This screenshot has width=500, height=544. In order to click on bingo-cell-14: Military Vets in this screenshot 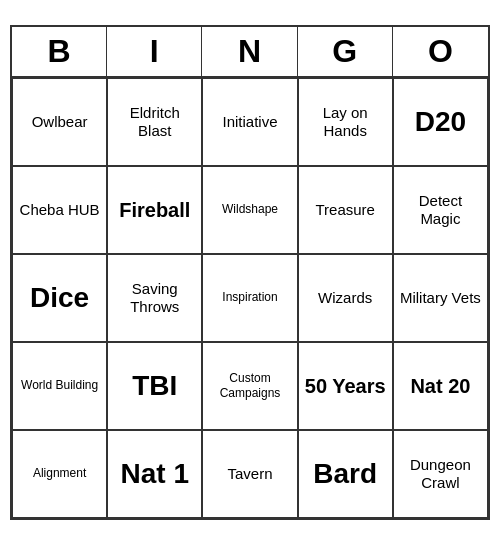, I will do `click(440, 298)`.